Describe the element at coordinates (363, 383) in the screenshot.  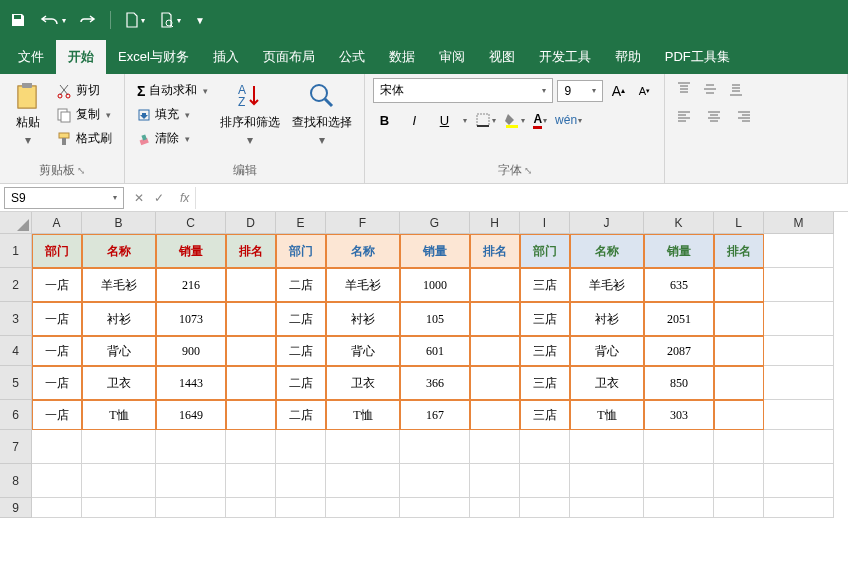
I see `cell-F5: 卫衣` at that location.